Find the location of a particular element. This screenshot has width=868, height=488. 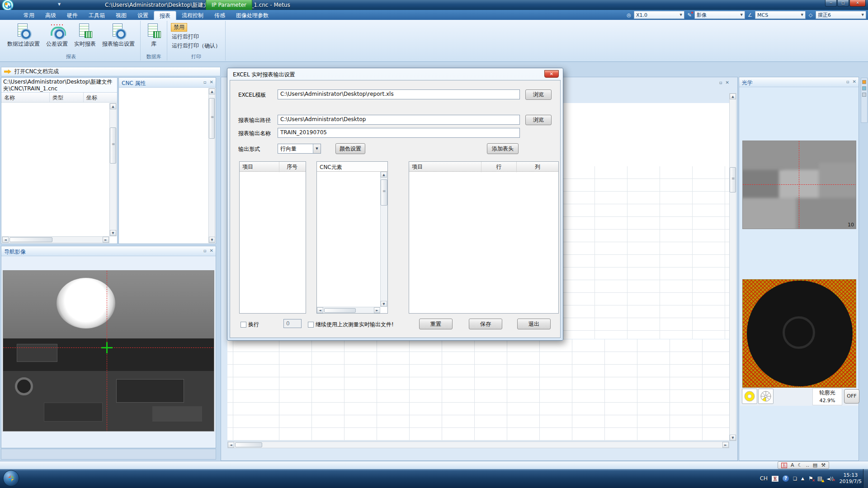

add-header-button: 添加表头 is located at coordinates (503, 149).